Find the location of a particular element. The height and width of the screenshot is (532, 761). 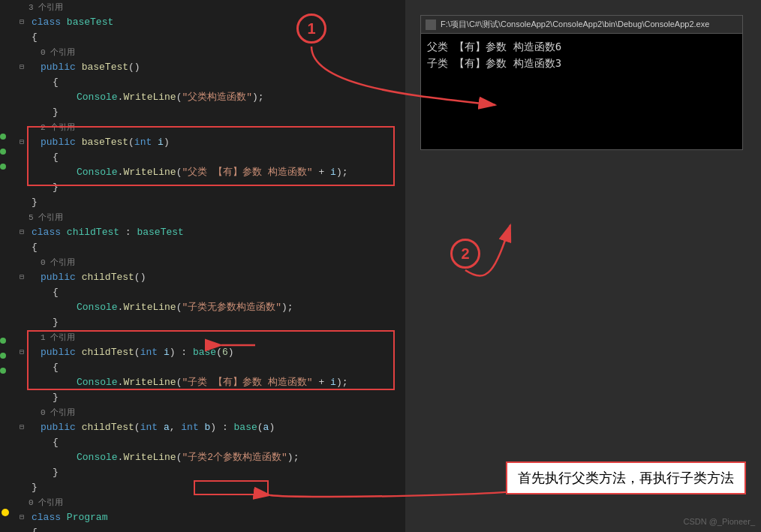

line-36: { is located at coordinates (203, 528).